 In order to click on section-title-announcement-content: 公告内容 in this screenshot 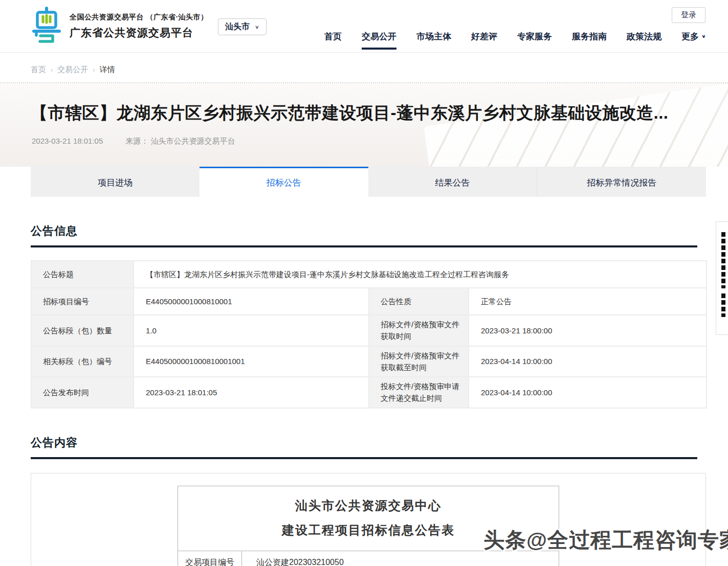, I will do `click(364, 443)`.